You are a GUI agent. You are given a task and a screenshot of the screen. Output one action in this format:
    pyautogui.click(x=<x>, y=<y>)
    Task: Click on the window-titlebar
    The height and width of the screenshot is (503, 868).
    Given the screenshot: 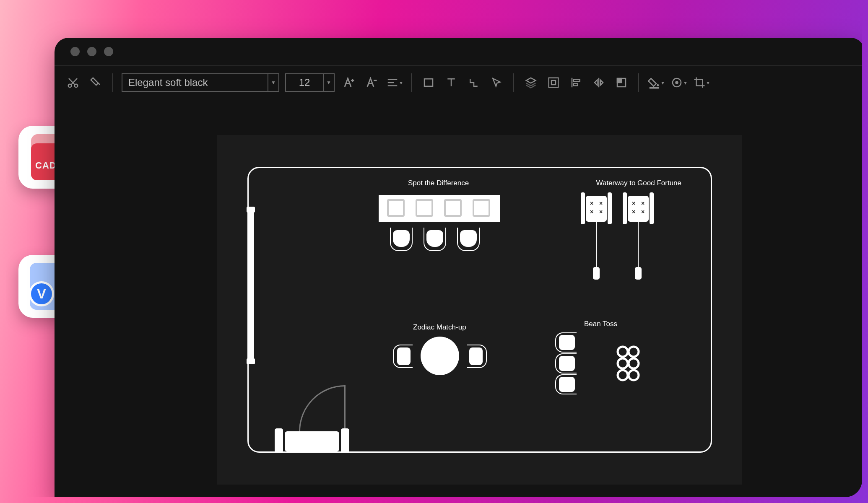 What is the action you would take?
    pyautogui.click(x=458, y=52)
    